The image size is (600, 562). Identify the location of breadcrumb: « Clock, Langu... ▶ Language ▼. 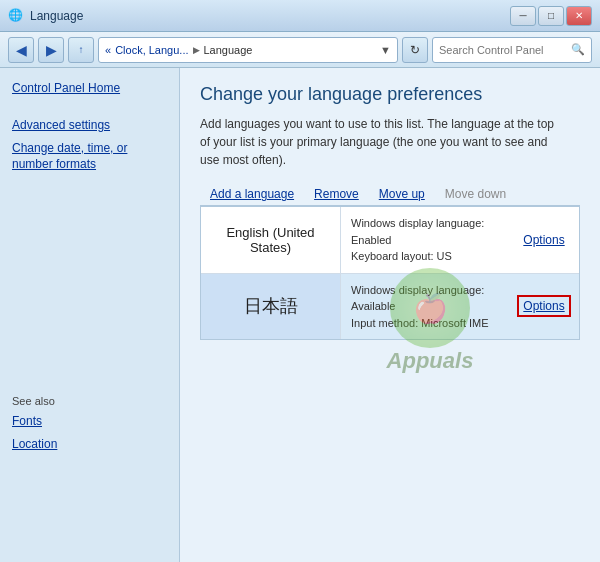
(248, 50).